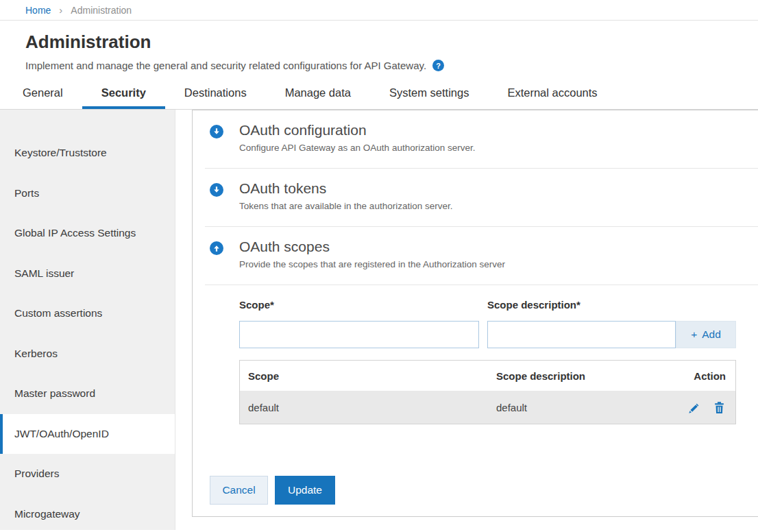  I want to click on edit-icon, so click(692, 407).